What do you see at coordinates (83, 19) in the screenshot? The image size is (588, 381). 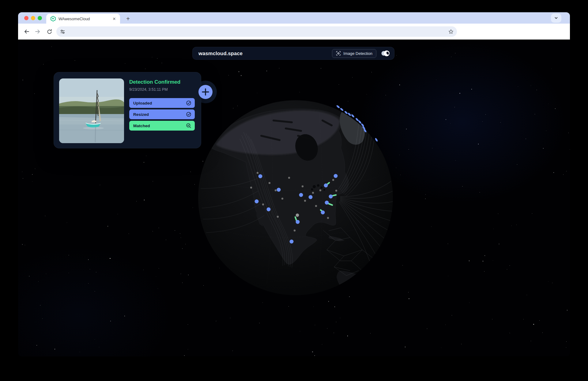 I see `tab-wawesomecloud: WAwesomeCloud ✕` at bounding box center [83, 19].